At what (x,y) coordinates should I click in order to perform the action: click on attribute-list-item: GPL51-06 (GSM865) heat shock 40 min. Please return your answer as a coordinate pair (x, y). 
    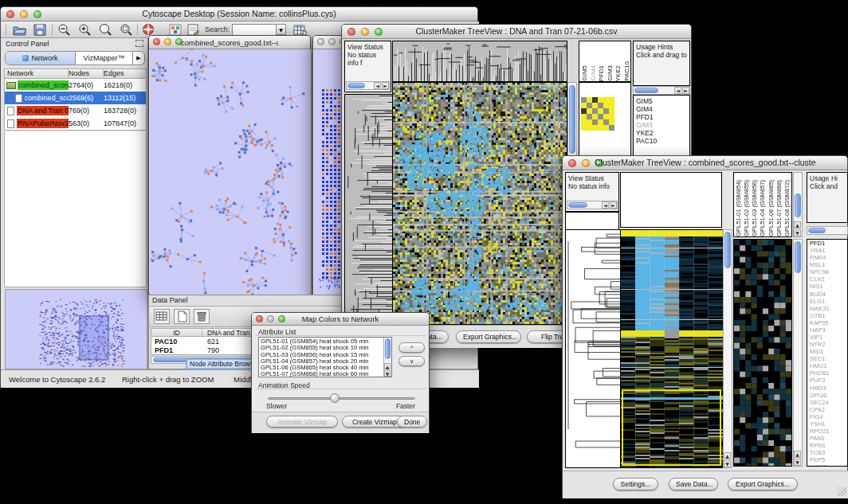
    Looking at the image, I should click on (325, 368).